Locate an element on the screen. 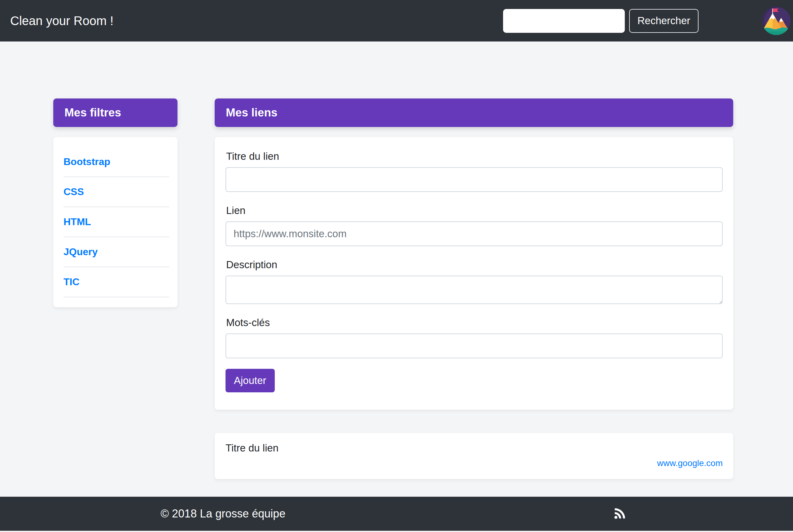 Image resolution: width=793 pixels, height=532 pixels. filter-item: CSS is located at coordinates (116, 192).